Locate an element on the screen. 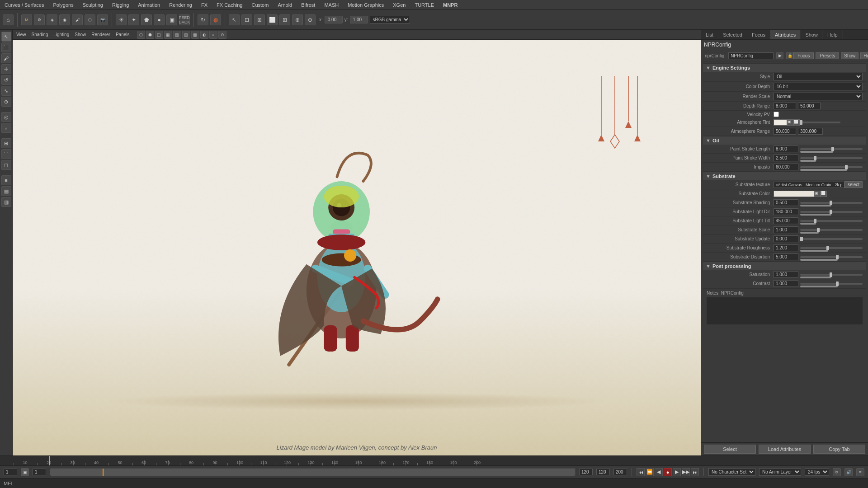 The width and height of the screenshot is (868, 488). substrate-shading-slider is located at coordinates (831, 203).